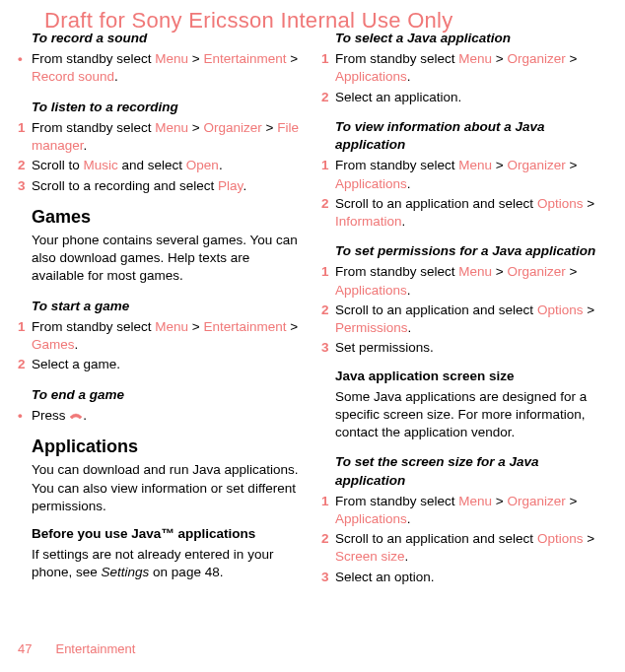  I want to click on start-game-title: To start a game, so click(161, 306).